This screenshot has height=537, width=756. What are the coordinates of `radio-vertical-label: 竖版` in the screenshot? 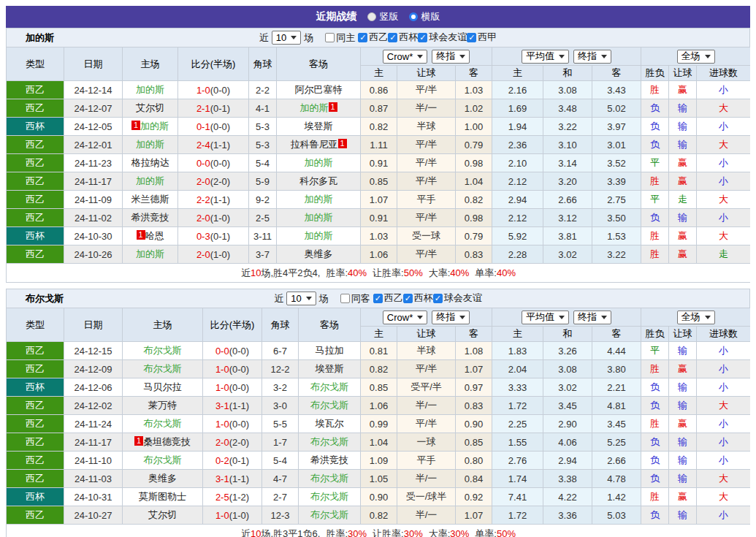 It's located at (389, 17).